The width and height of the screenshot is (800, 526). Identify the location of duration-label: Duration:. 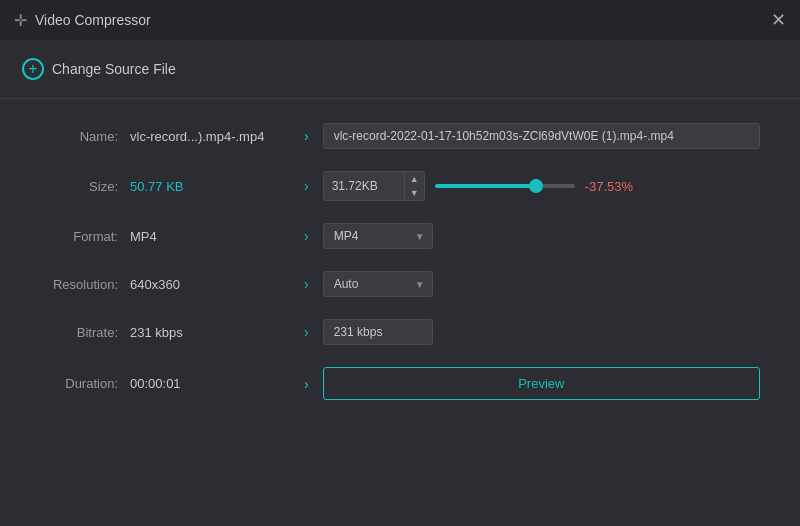
(85, 384).